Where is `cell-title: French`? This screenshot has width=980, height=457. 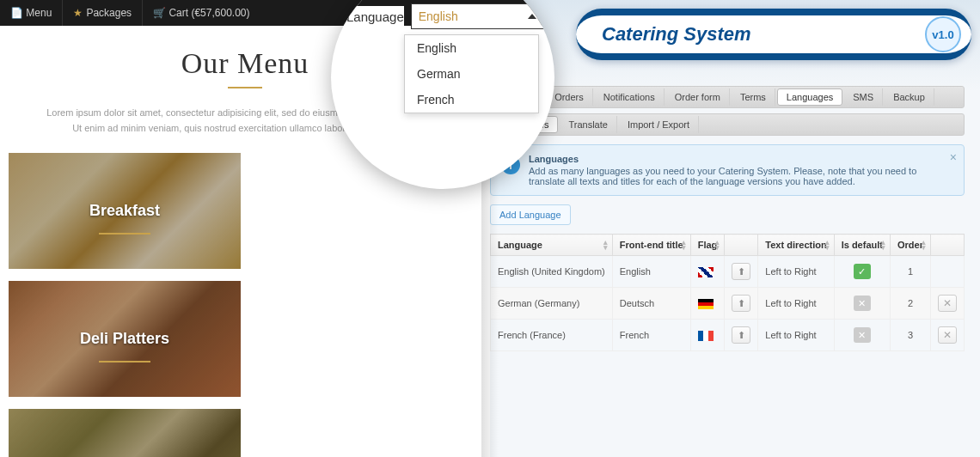 cell-title: French is located at coordinates (652, 335).